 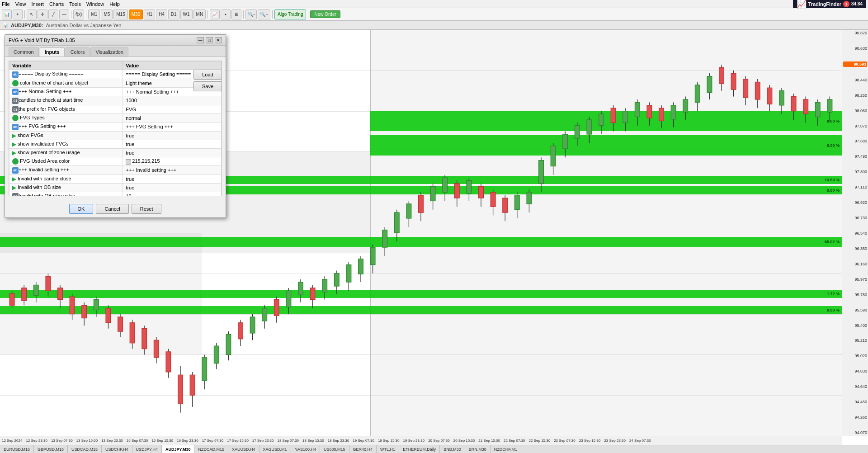 What do you see at coordinates (116, 161) in the screenshot?
I see `table-row: FVG Usded Area color215,215,215` at bounding box center [116, 161].